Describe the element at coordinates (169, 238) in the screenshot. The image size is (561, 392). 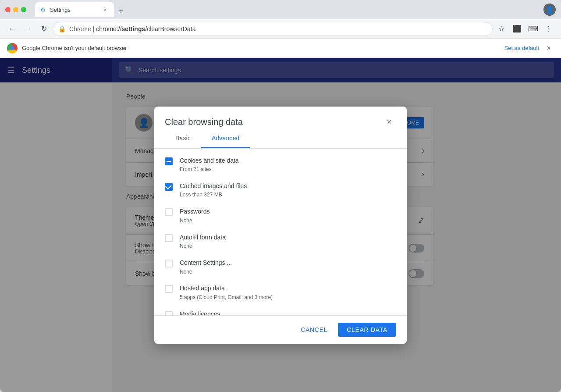
I see `autofill-checkbox` at that location.